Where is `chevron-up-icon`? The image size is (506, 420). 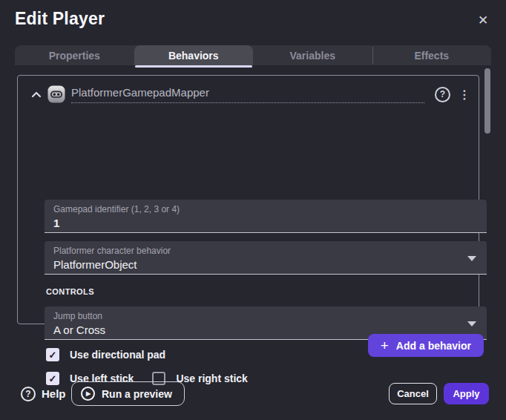 chevron-up-icon is located at coordinates (36, 95).